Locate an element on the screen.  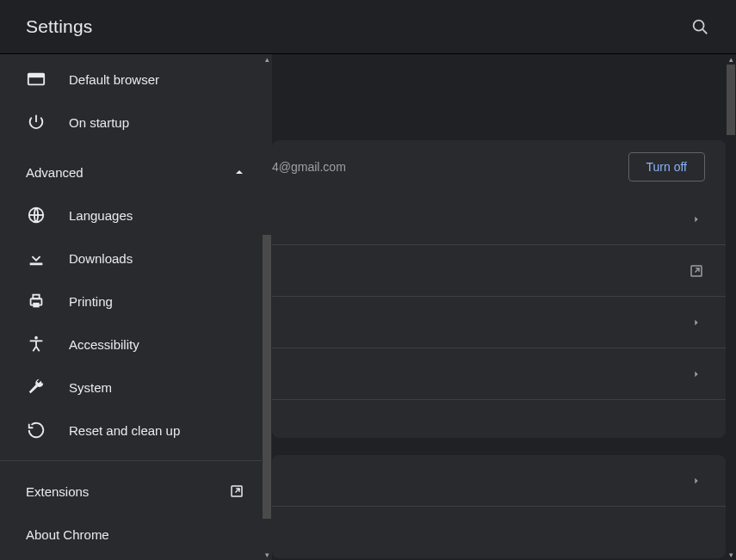
sidebar-item-label: On startup is located at coordinates (157, 122).